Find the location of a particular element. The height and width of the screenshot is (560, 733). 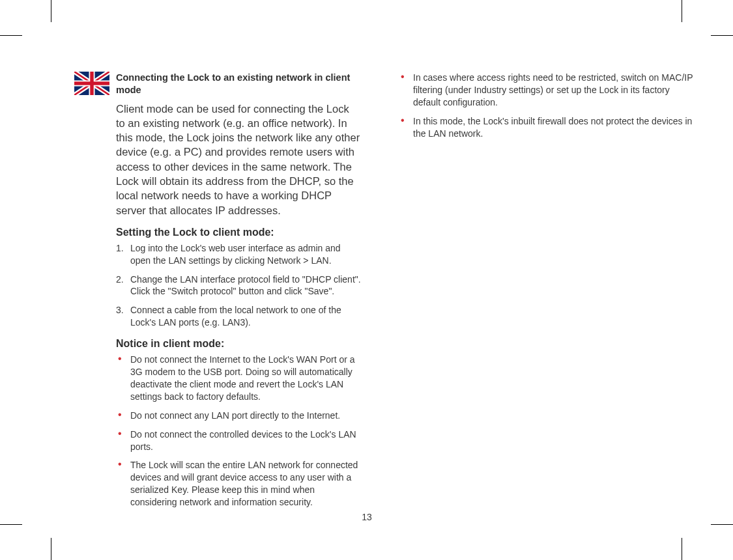

list-item: In cases where access rights need to be … is located at coordinates (549, 90).